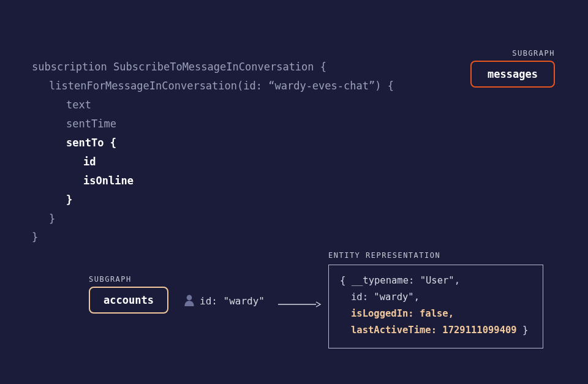  What do you see at coordinates (436, 306) in the screenshot?
I see `entity-representation-box: { __typename: "User", id: "wardy", isLog…` at bounding box center [436, 306].